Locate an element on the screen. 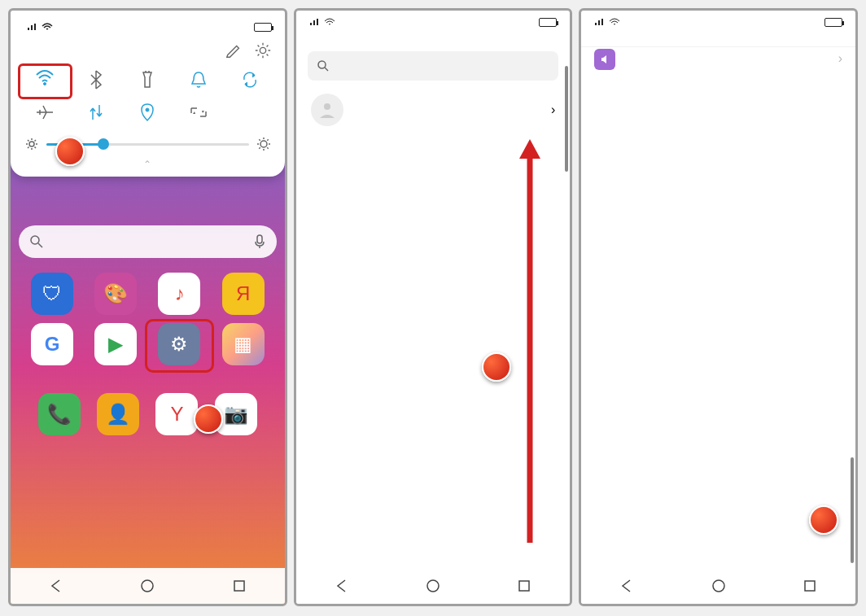 The width and height of the screenshot is (866, 616). page-title is located at coordinates (433, 42).